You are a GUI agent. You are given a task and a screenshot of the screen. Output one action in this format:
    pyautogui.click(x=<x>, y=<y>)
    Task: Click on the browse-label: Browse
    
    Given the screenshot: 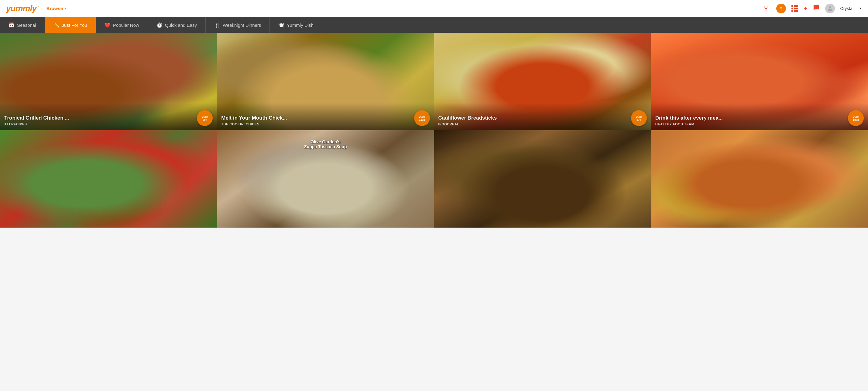 What is the action you would take?
    pyautogui.click(x=55, y=8)
    